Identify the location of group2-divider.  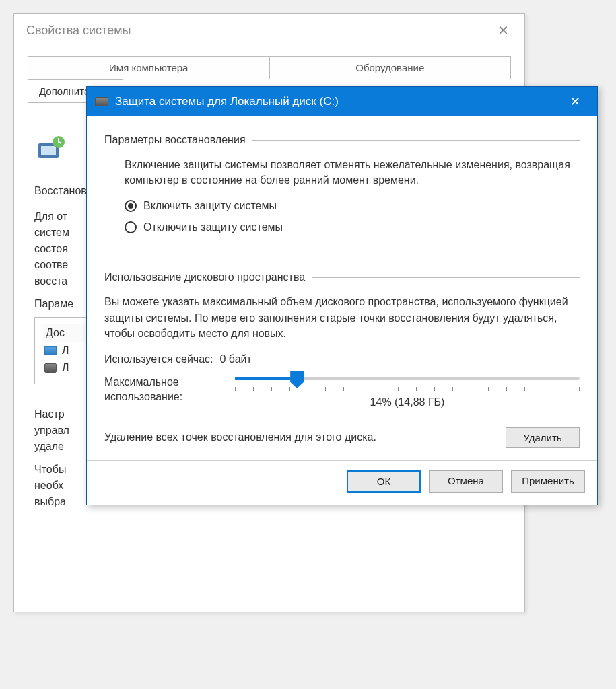
(446, 277).